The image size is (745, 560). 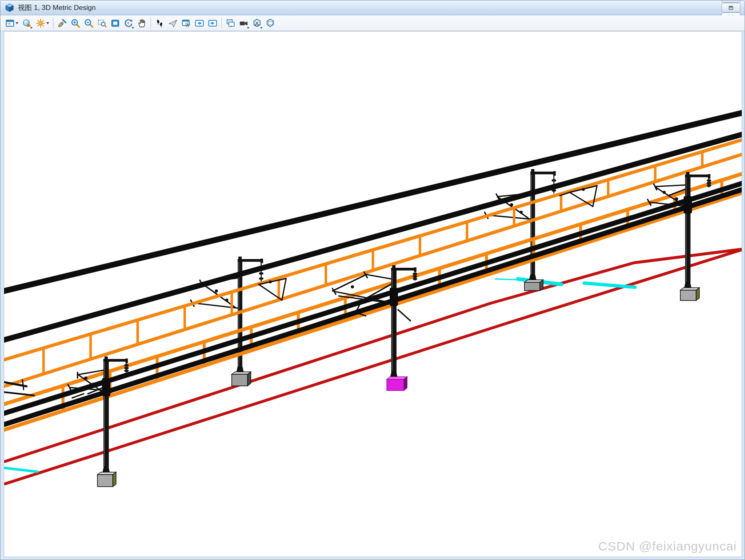 I want to click on restore-icon, so click(x=731, y=8).